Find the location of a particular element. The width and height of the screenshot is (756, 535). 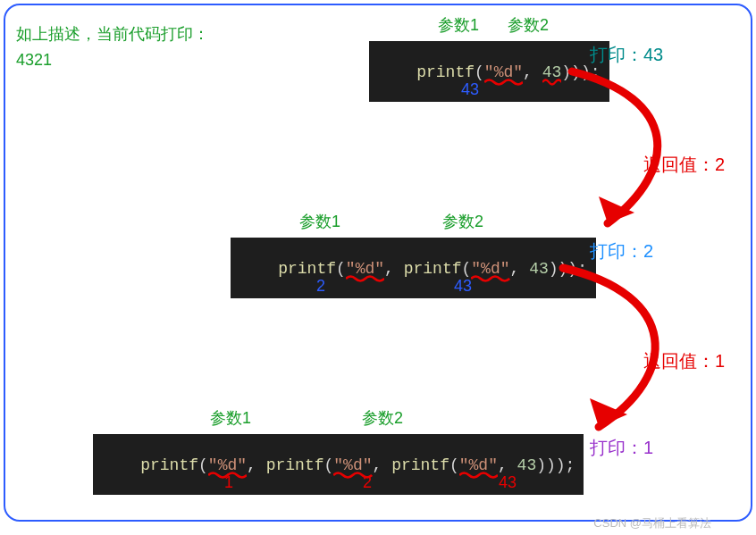

step1-return-value: 2 is located at coordinates (720, 164).